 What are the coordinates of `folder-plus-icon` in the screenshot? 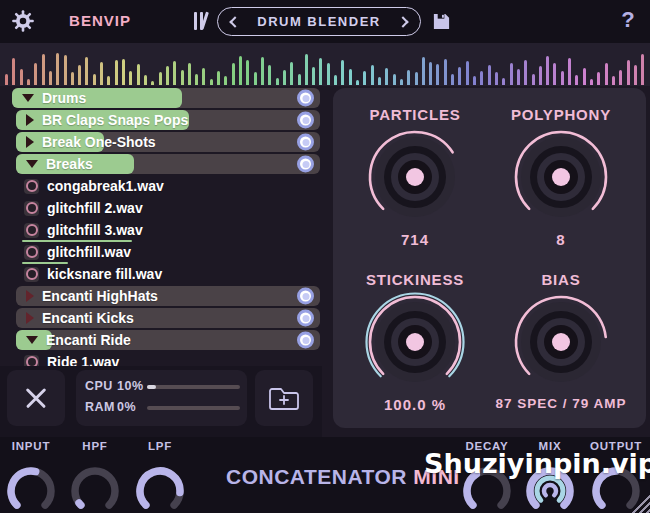 It's located at (284, 398).